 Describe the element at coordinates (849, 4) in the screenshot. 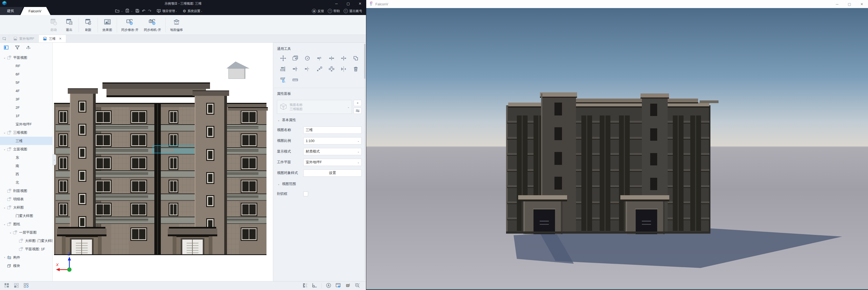

I see `render-maximize-button: ▢` at that location.